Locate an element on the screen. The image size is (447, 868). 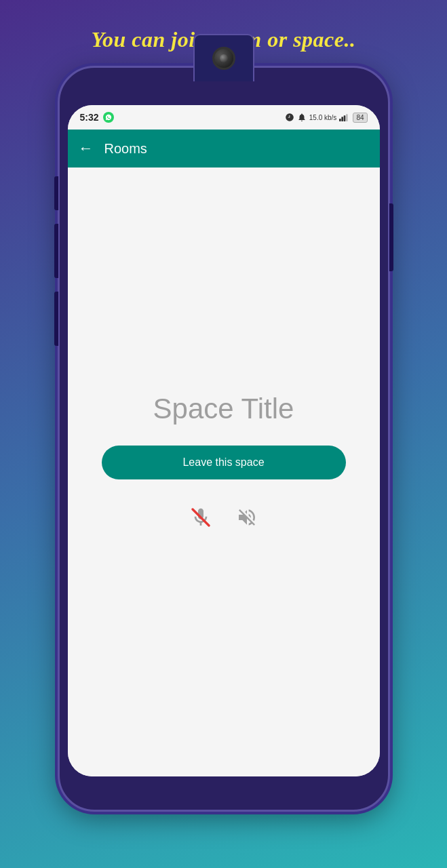
app-bar-title: Rooms is located at coordinates (126, 149).